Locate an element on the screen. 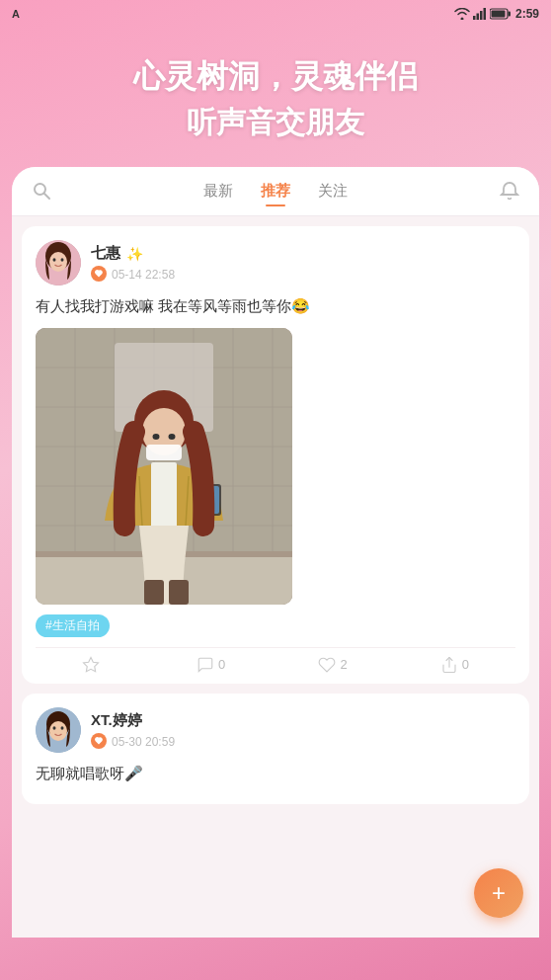  bell-icon is located at coordinates (510, 194).